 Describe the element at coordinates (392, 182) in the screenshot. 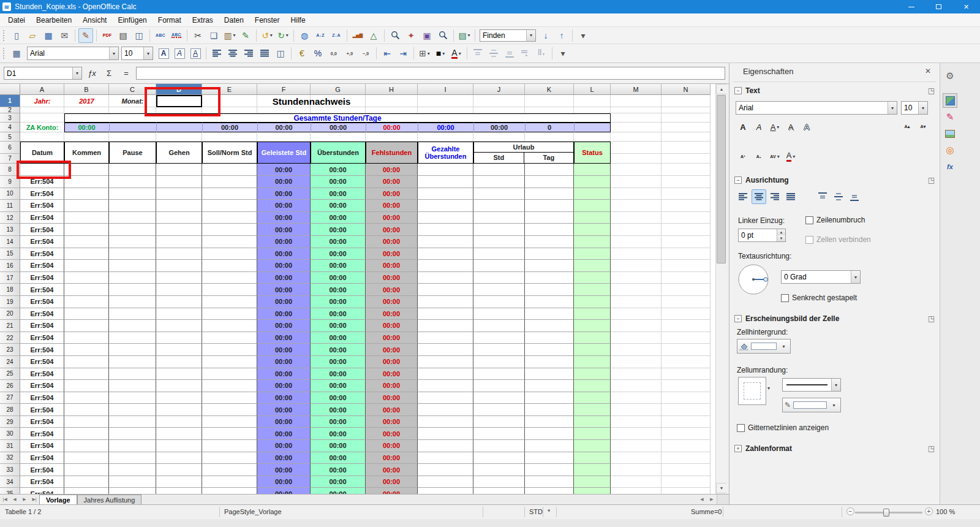

I see `cell-H9: 00:00` at that location.